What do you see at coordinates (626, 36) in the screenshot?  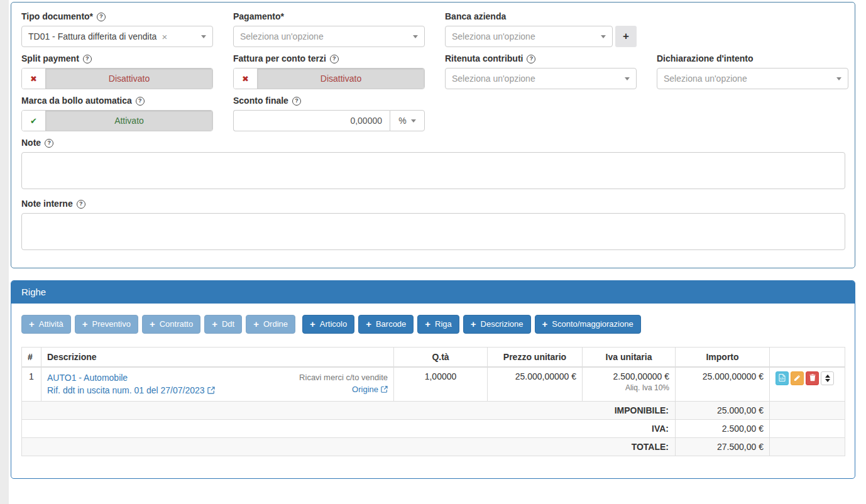 I see `add-banca-button: +` at bounding box center [626, 36].